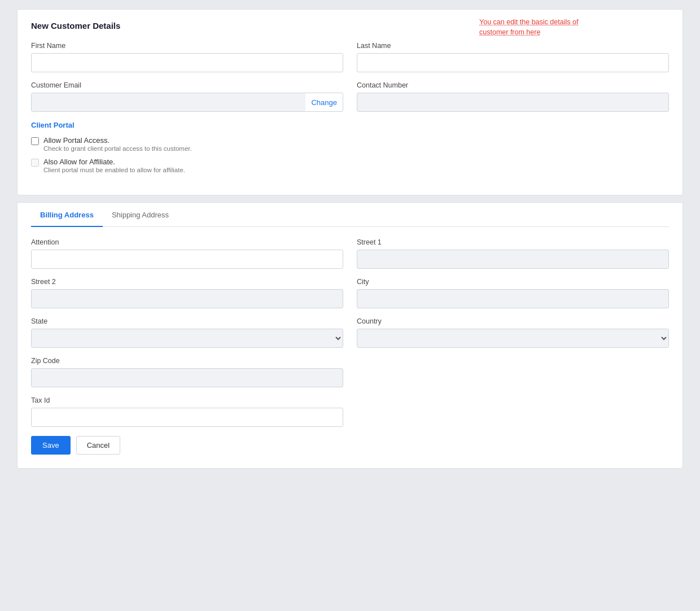 The image size is (700, 611). What do you see at coordinates (513, 299) in the screenshot?
I see `city-input` at bounding box center [513, 299].